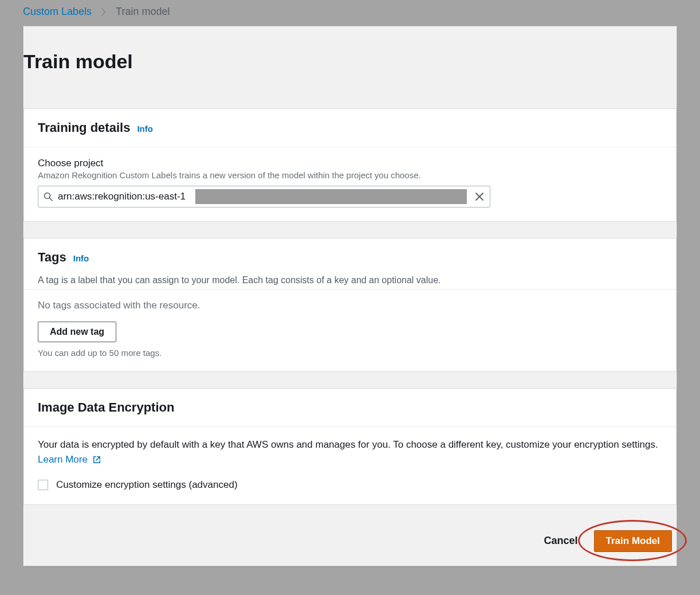 The height and width of the screenshot is (595, 700). What do you see at coordinates (350, 453) in the screenshot?
I see `encryption-text: Your data is encrypted by default with a…` at bounding box center [350, 453].